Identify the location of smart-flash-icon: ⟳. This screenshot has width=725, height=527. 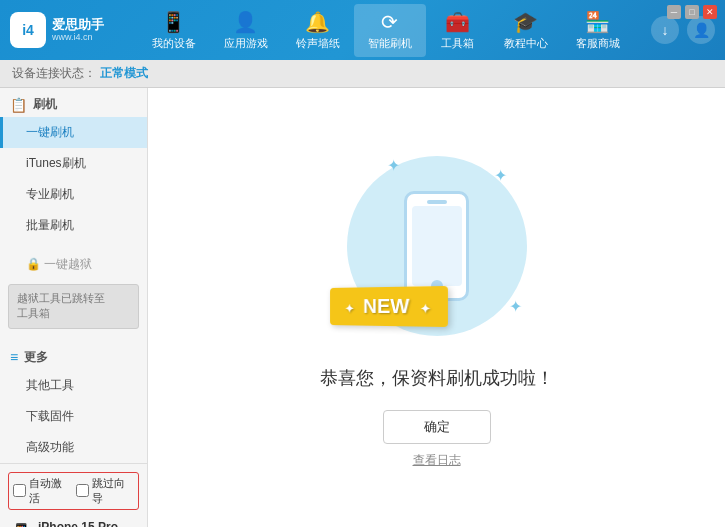
(390, 22).